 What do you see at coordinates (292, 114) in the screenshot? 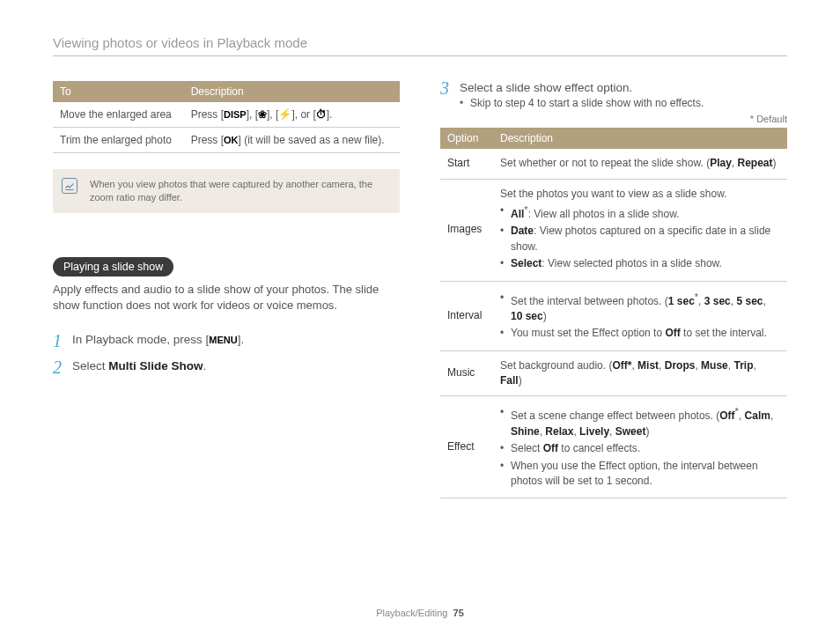
I see `row-desc: Press [DISP], [❀], [⚡], or [⏱].` at bounding box center [292, 114].